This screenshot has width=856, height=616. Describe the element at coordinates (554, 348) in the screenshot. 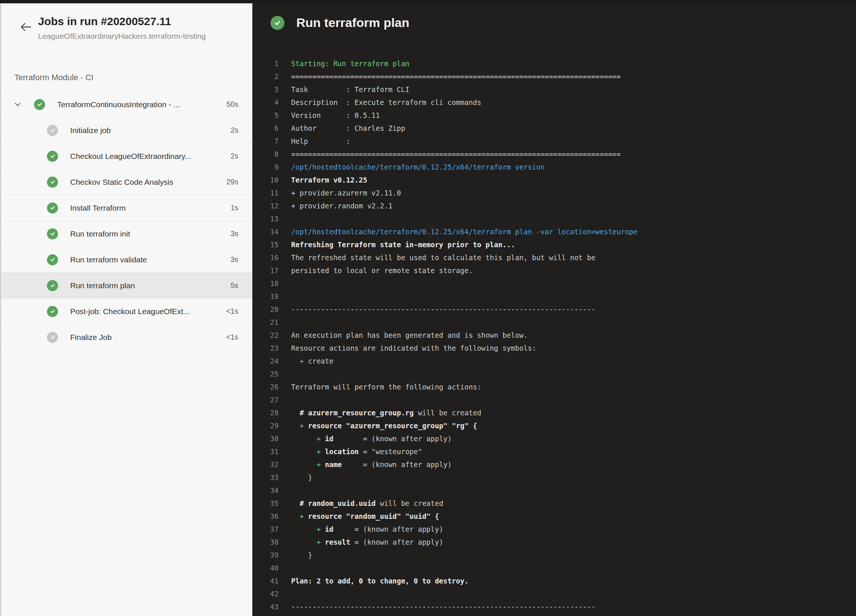

I see `log-line: 23Resource actions are indicated with th…` at that location.